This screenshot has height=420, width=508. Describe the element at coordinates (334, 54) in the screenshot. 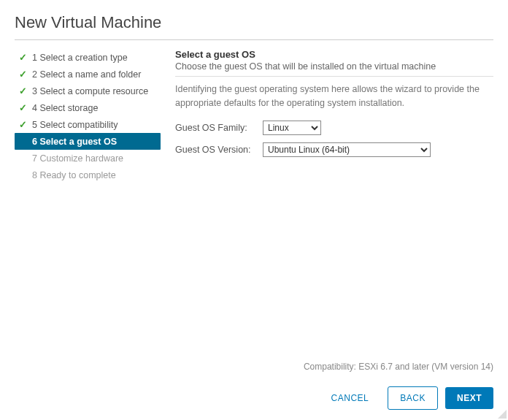

I see `content-heading: Select a guest OS` at that location.